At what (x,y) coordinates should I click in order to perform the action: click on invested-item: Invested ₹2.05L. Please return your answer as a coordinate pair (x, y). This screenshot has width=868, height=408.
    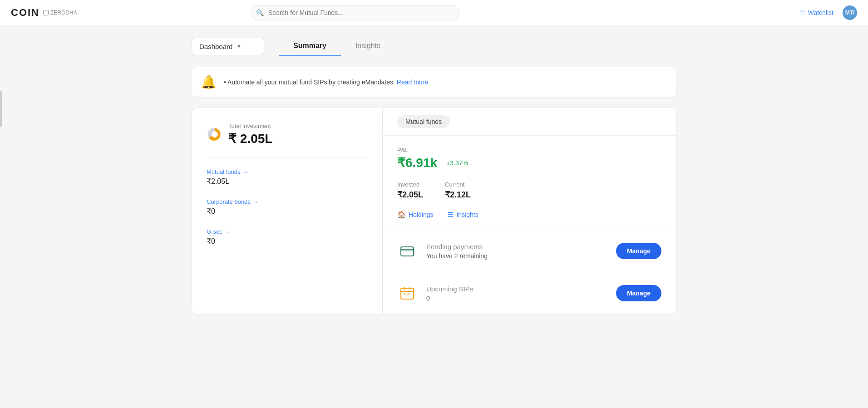
    Looking at the image, I should click on (410, 191).